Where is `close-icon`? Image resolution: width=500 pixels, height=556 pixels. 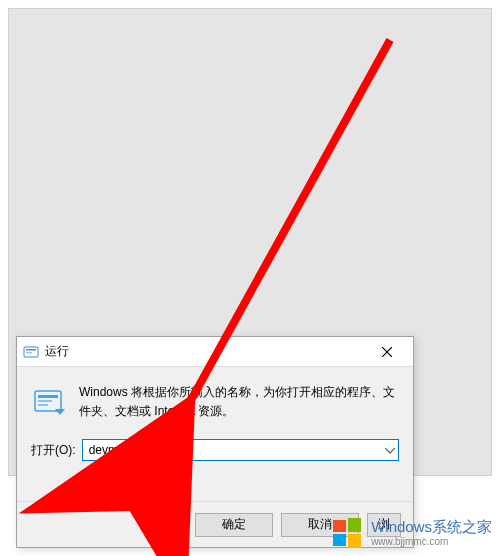
close-icon is located at coordinates (387, 352).